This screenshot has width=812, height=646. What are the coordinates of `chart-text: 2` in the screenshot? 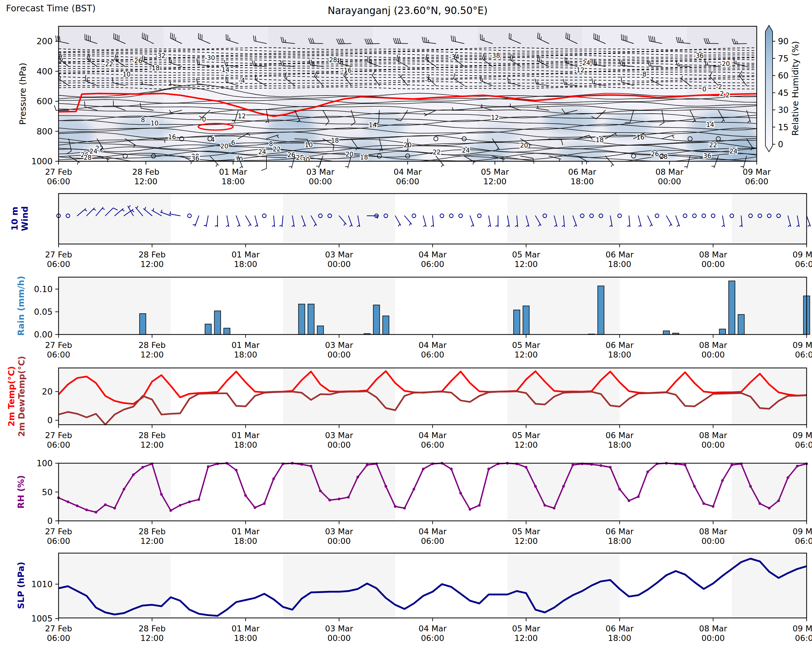 It's located at (728, 96).